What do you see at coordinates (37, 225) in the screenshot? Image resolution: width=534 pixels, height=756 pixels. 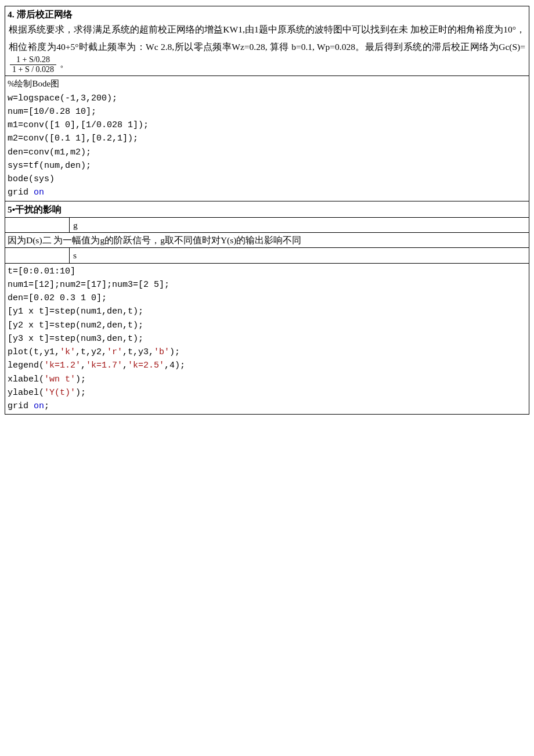 I see `row-g-left` at bounding box center [37, 225].